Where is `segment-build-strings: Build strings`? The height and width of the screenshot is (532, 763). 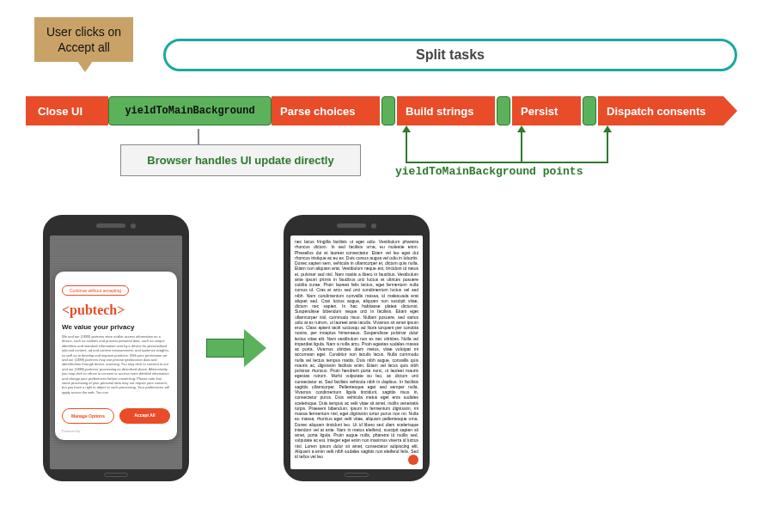
segment-build-strings: Build strings is located at coordinates (446, 111).